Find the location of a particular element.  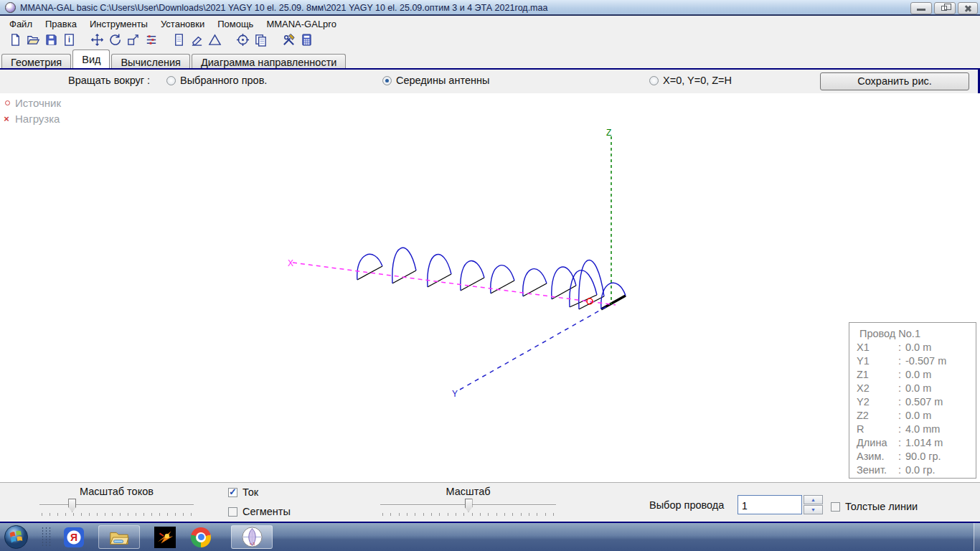

wire-info-row-X1: X1:0.0 m is located at coordinates (916, 349).